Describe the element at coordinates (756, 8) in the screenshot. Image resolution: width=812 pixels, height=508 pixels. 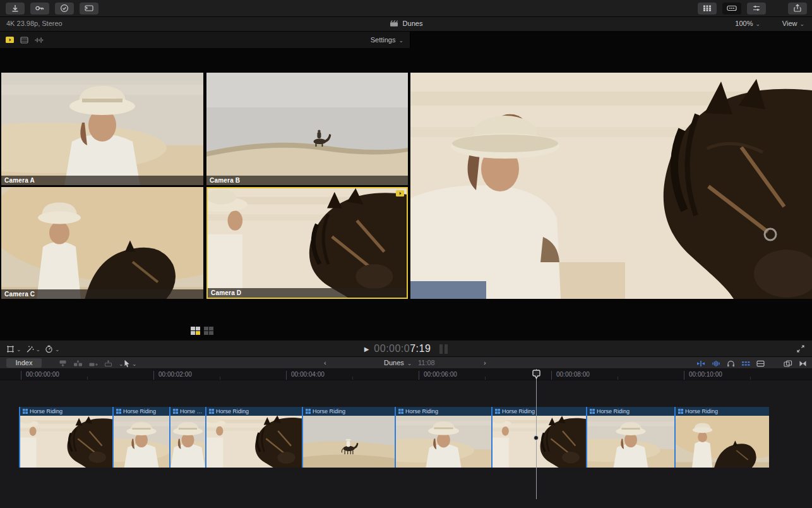
I see `sliders-icon` at that location.